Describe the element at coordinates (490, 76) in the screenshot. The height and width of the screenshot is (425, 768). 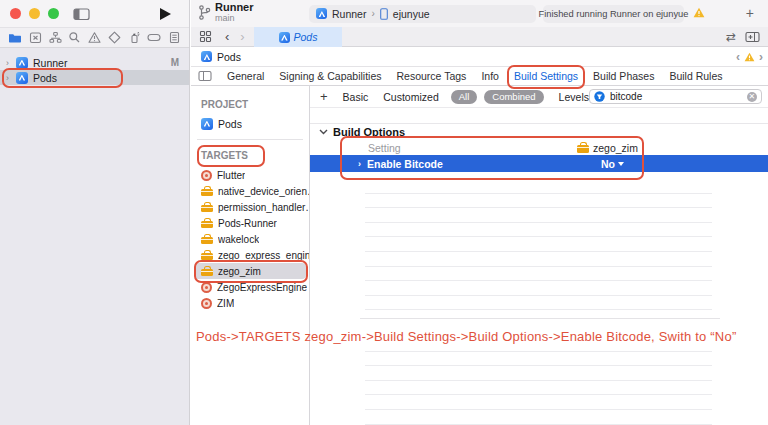
I see `tab-info: Info` at that location.